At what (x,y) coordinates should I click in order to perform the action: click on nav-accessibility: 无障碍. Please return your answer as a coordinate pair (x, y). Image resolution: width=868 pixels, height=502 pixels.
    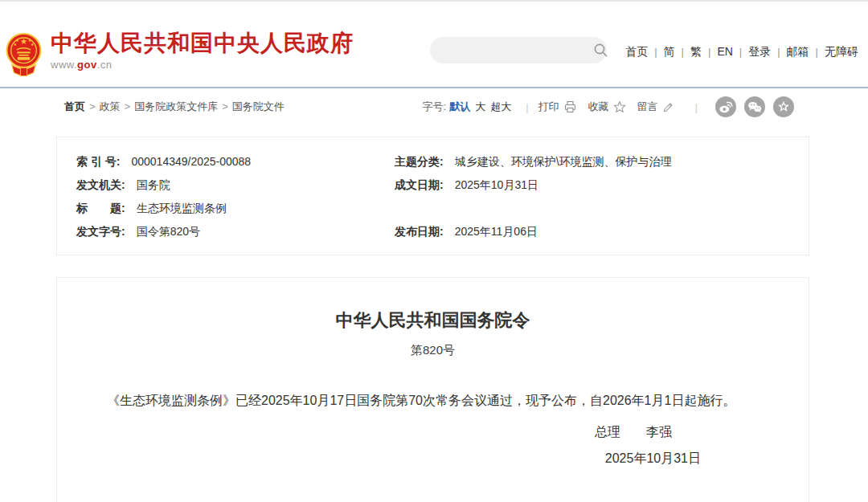
    Looking at the image, I should click on (841, 51).